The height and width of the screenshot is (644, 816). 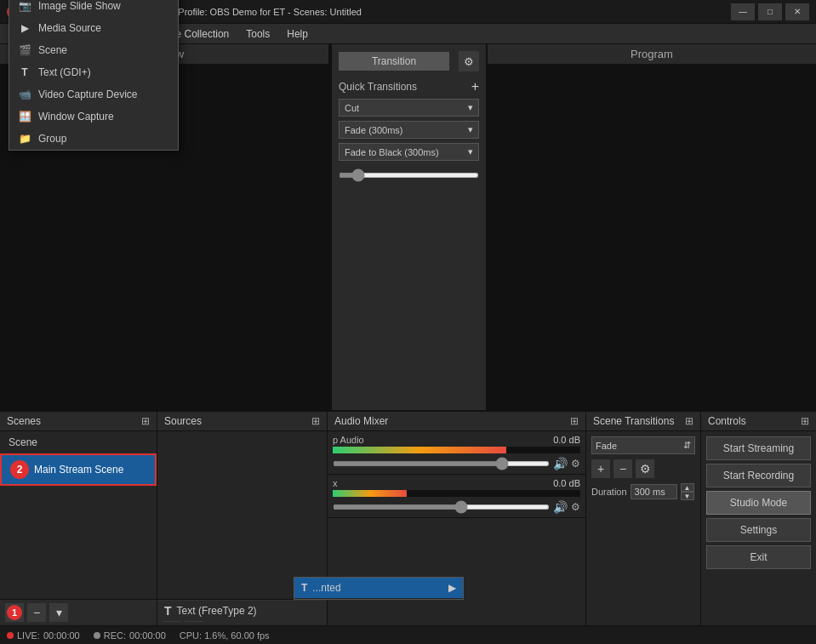 I want to click on window-capture-icon: 🪟, so click(x=25, y=117).